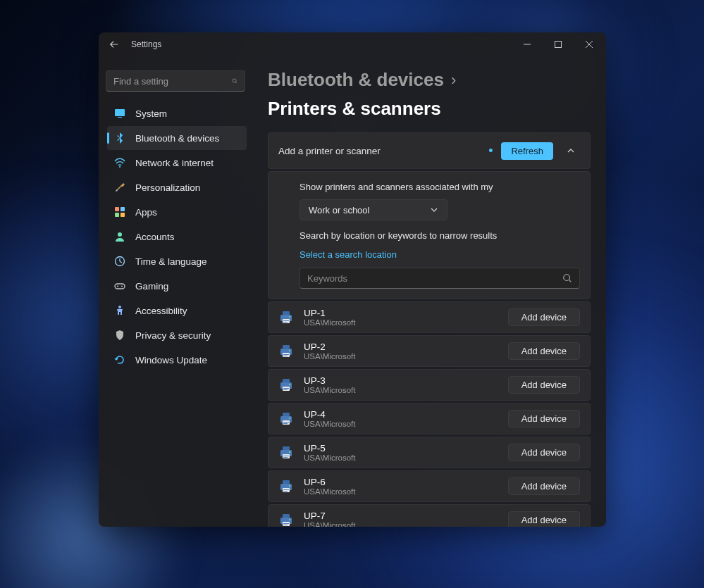  Describe the element at coordinates (527, 44) in the screenshot. I see `minimize-button` at that location.